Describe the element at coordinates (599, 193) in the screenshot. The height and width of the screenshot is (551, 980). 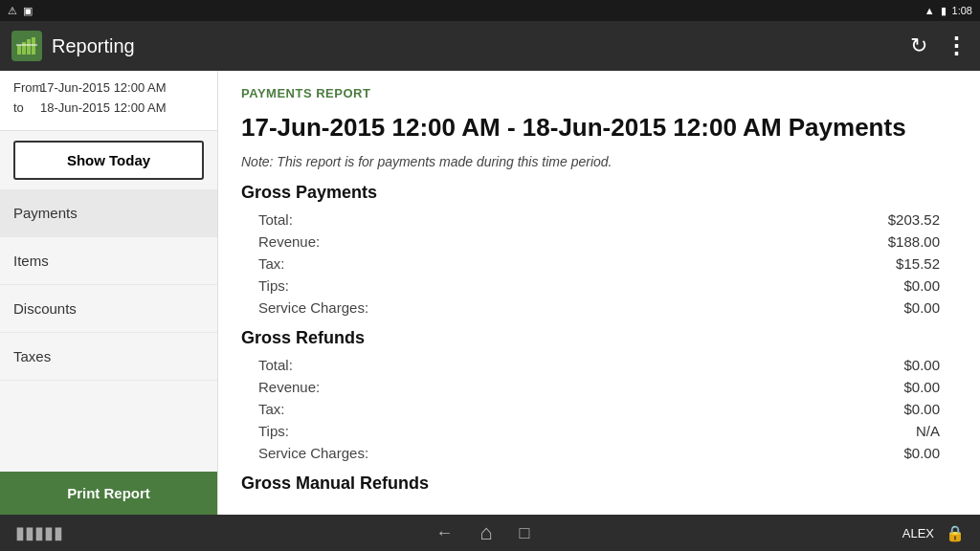
I see `gross-payments-header: Gross Payments` at that location.